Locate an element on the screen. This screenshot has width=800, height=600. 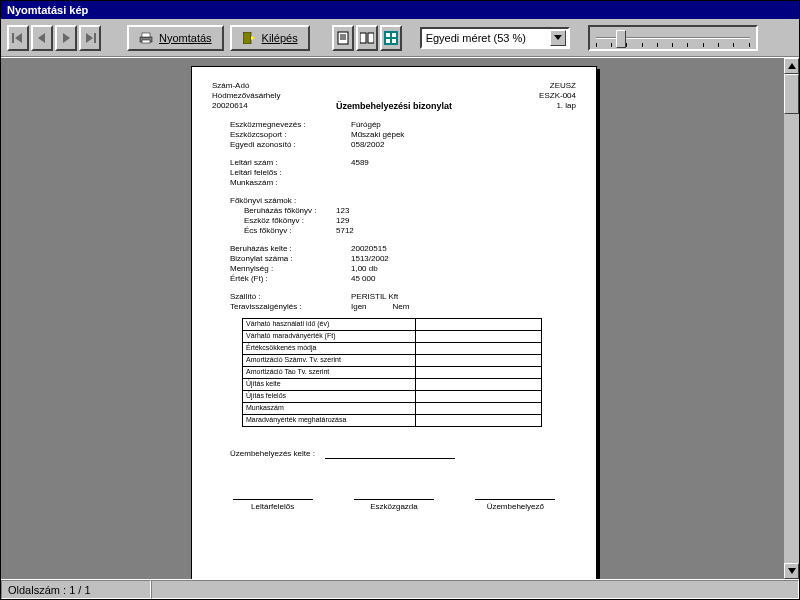
print-label: Nyomtatás is located at coordinates (186, 38).